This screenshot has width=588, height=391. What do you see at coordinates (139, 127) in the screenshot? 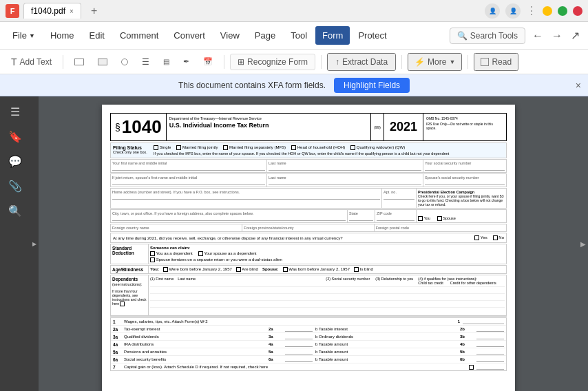
I see `form-section-symbol: § 1040` at bounding box center [139, 127].